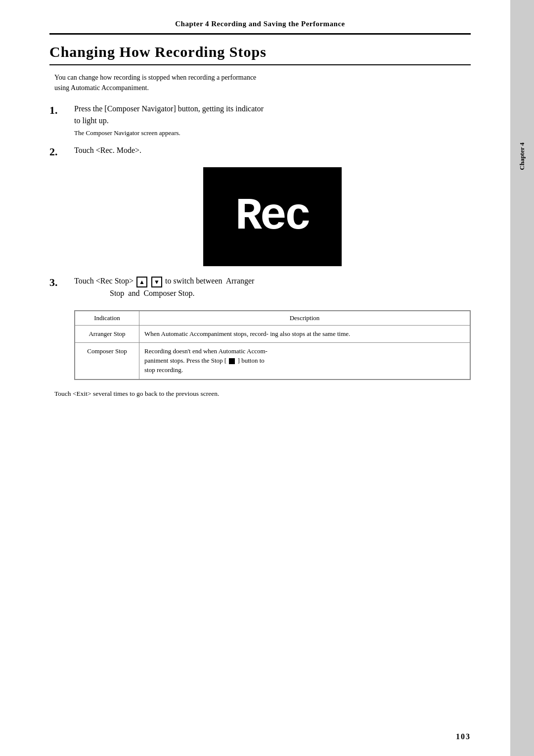 Image resolution: width=534 pixels, height=756 pixels. I want to click on table-cell-composer-description: Recording doesn't end when Automatic Acc…, so click(305, 361).